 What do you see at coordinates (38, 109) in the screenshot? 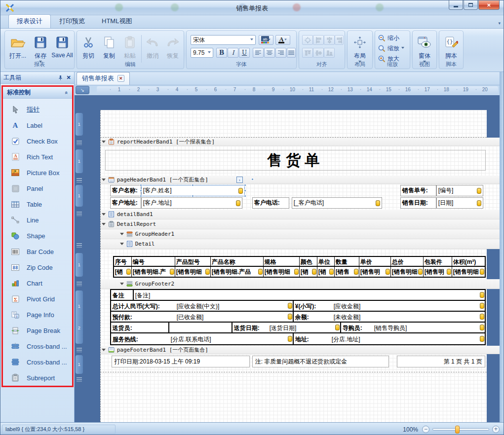
I see `toolbox-item-pointer: 指针` at bounding box center [38, 109].